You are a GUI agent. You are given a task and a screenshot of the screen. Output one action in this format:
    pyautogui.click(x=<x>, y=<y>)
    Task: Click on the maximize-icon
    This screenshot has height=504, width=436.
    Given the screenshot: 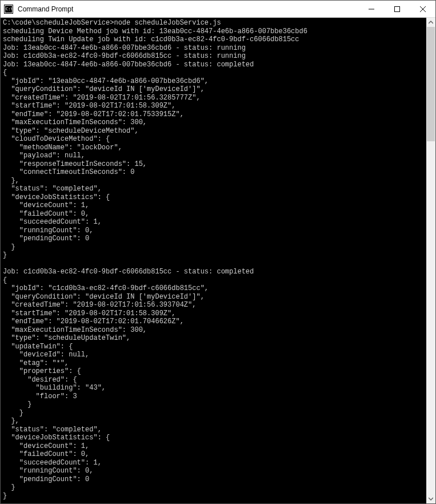 What is the action you would take?
    pyautogui.click(x=397, y=9)
    